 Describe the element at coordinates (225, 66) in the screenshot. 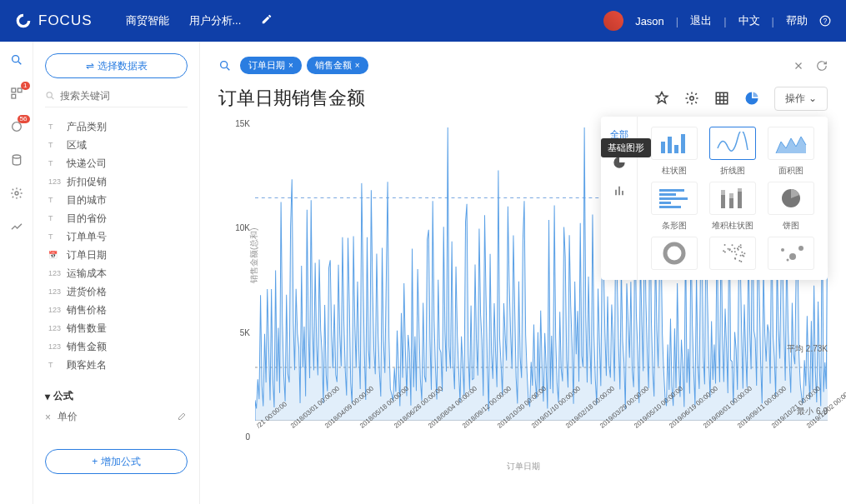

I see `query-search-icon` at that location.